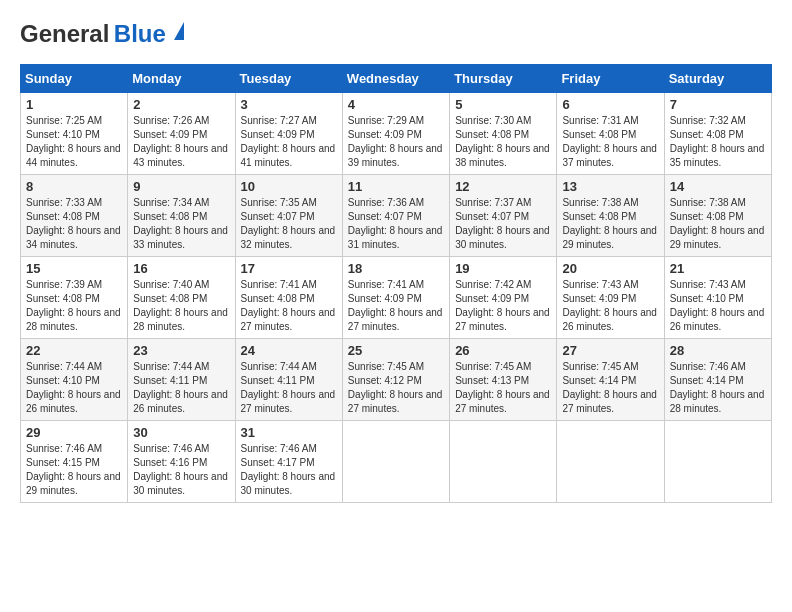  I want to click on day-number: 14, so click(718, 186).